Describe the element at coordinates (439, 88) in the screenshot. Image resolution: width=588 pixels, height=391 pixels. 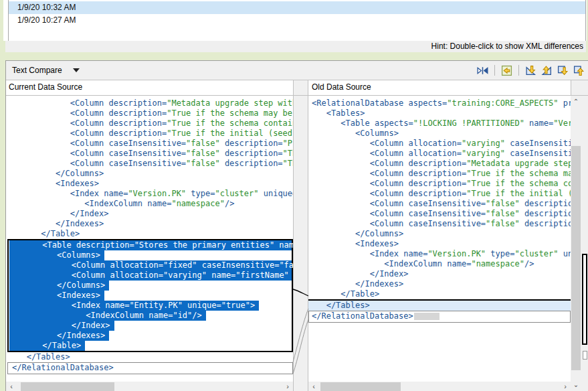
I see `right-pane-title: Old Data Source` at that location.